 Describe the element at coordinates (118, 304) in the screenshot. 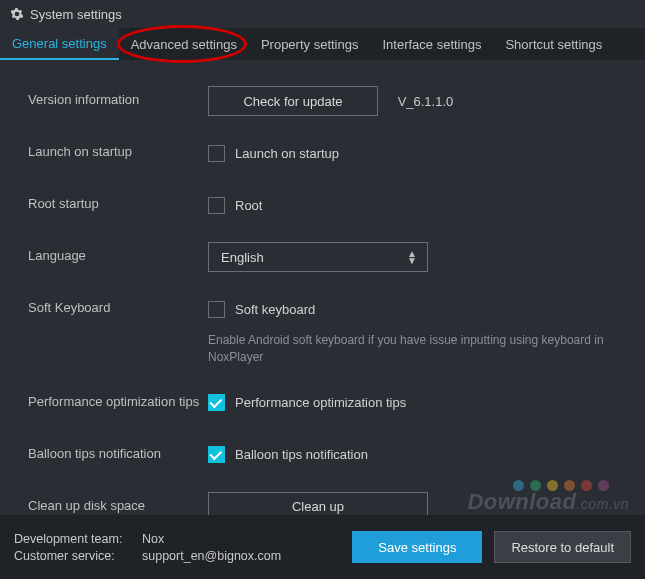

I see `label-softkb: Soft Keyboard` at that location.